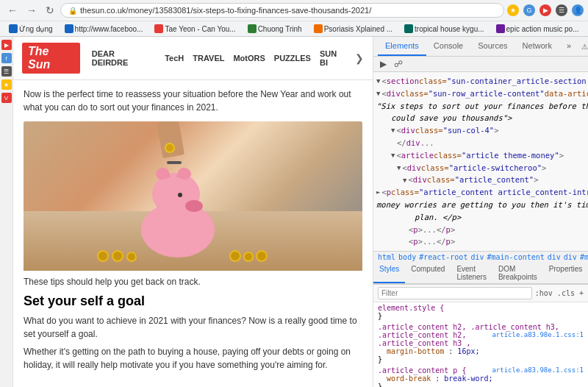  Describe the element at coordinates (562, 10) in the screenshot. I see `ext-icon-3: ☰` at that location.